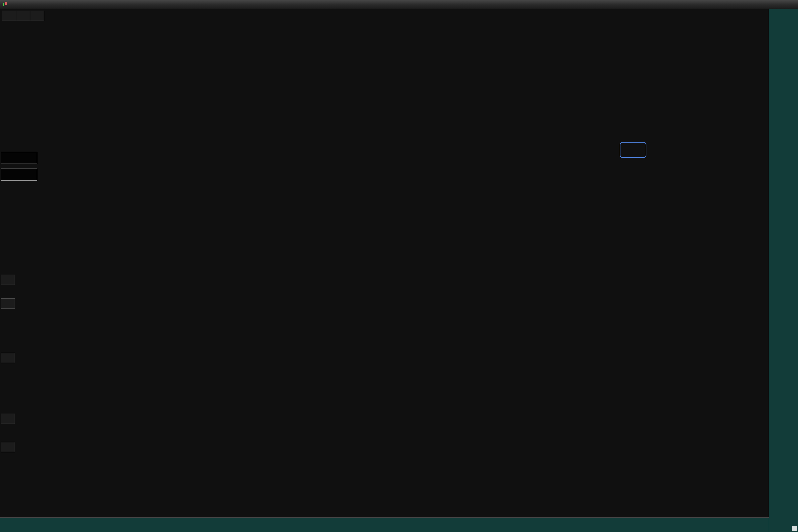 Image resolution: width=798 pixels, height=532 pixels. I want to click on rsi-swatch-icon, so click(6, 303).